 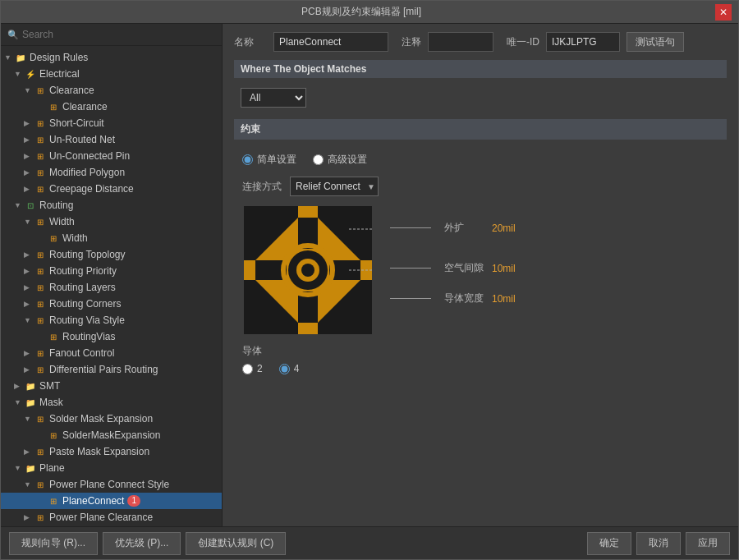 I want to click on connect-select: Relief Connect Direct Connect No Connect, so click(x=334, y=186).